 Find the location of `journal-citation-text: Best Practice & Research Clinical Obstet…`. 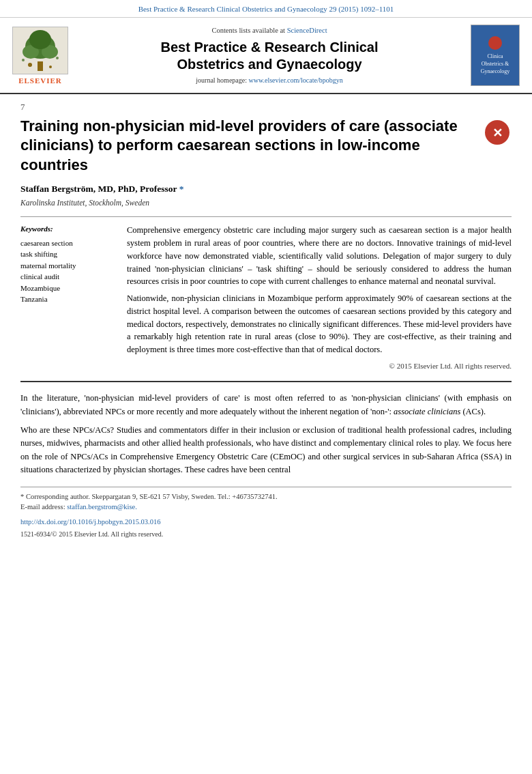

journal-citation-text: Best Practice & Research Clinical Obstet… is located at coordinates (266, 9).